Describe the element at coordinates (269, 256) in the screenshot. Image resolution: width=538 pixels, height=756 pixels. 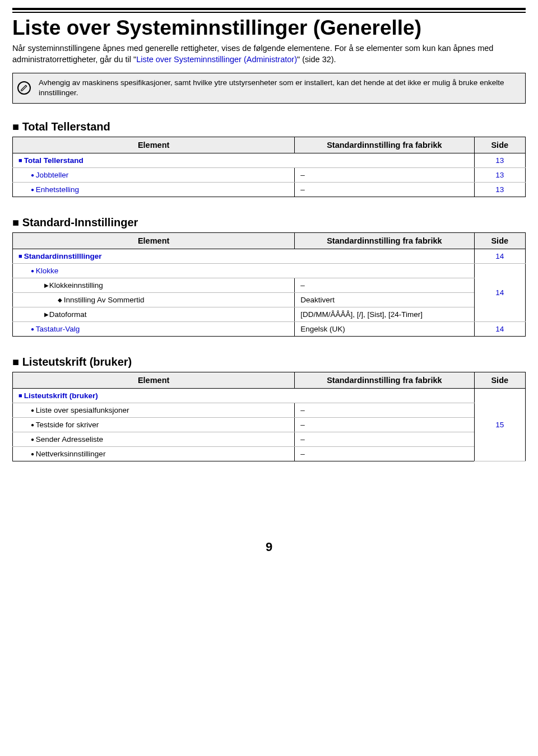
I see `table-row: Standardinnstilllinger14` at that location.